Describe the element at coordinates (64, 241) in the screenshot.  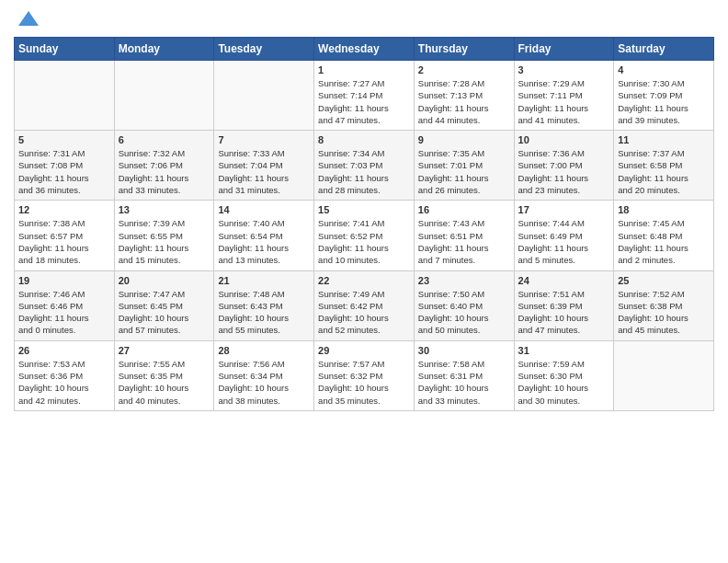
I see `day-info: Sunrise: 7:38 AM Sunset: 6:57 PM Dayligh…` at that location.